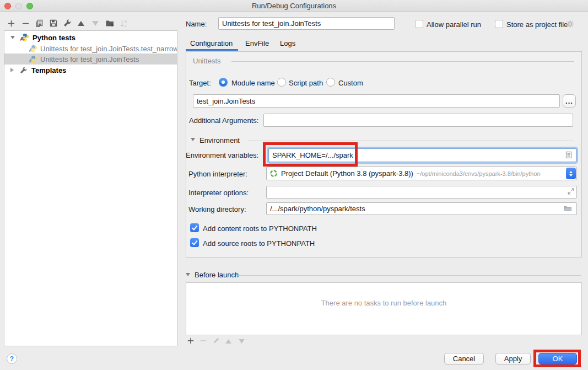  What do you see at coordinates (257, 43) in the screenshot?
I see `tab-envfile: EnvFile` at bounding box center [257, 43].